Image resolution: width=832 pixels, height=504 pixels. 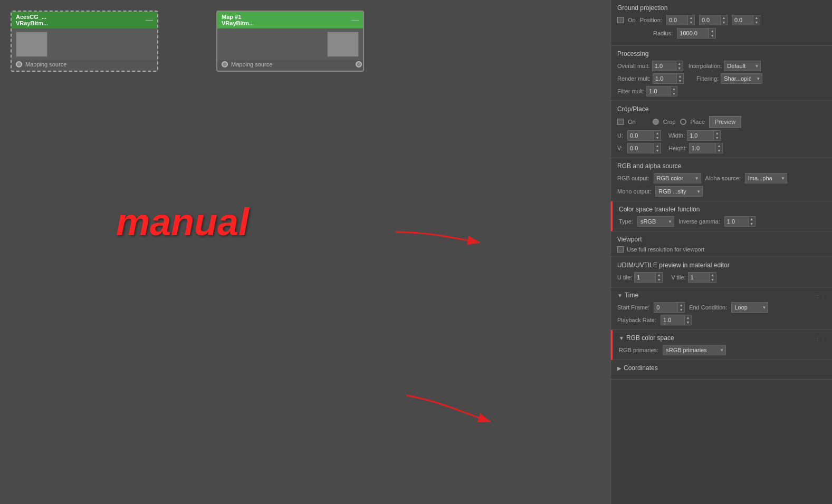 What do you see at coordinates (713, 20) in the screenshot?
I see `ground-proj-pos-y: ▲▼` at bounding box center [713, 20].